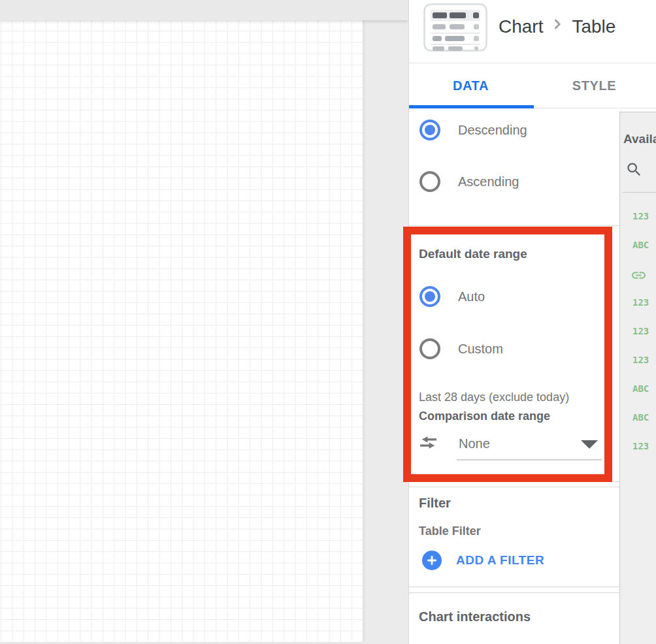 The height and width of the screenshot is (644, 656). I want to click on filter-section: Filter Table Filter ADD A FILTER, so click(514, 537).